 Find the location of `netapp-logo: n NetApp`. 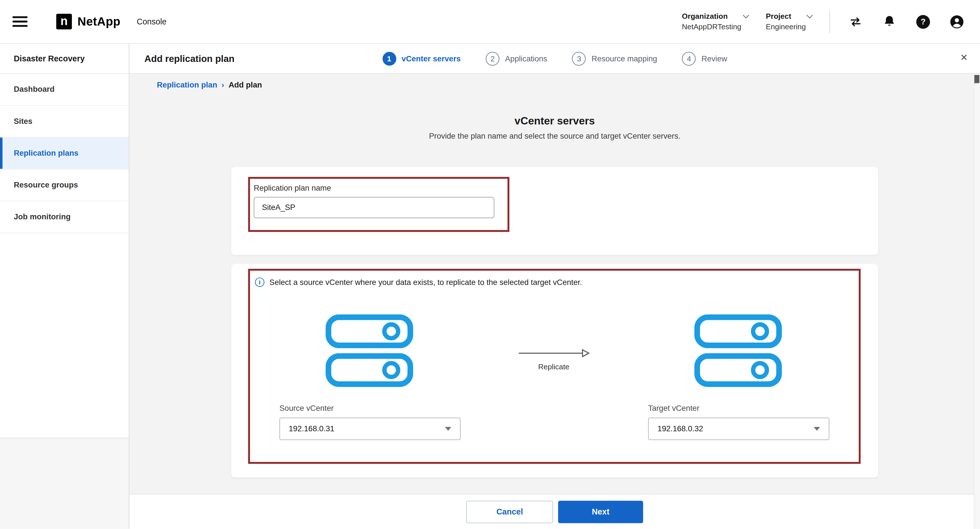

netapp-logo: n NetApp is located at coordinates (88, 21).